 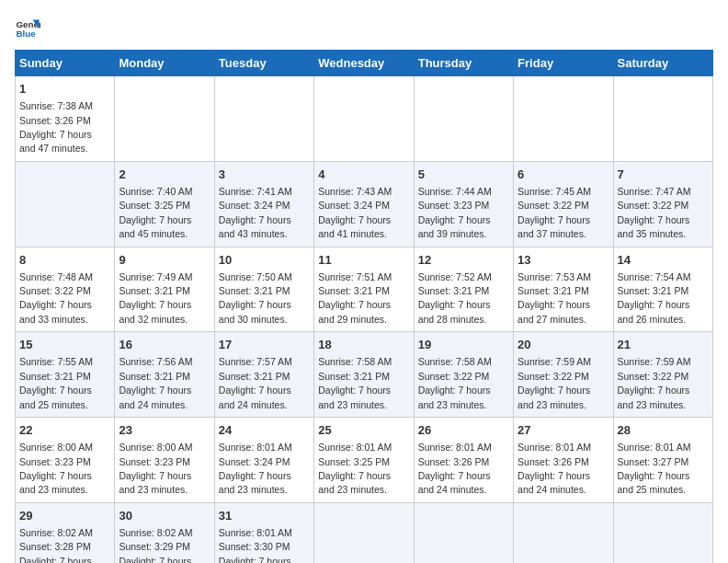 I want to click on calendar-cell: 8Sunrise: 7:48 AMSunset: 3:22 PMDaylight…, so click(x=65, y=289).